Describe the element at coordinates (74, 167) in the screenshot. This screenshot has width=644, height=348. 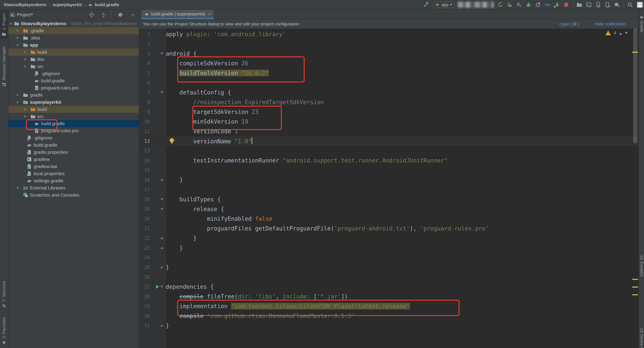
I see `tree-item-gradlew-bat: gradlew.bat` at that location.